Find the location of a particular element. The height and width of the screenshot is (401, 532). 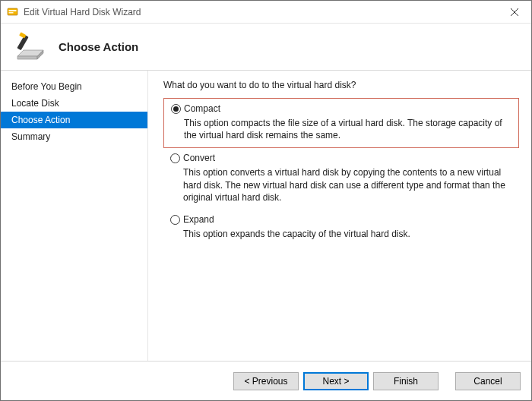

option-convert: ConvertThis option converts a virtual ha… is located at coordinates (341, 179).